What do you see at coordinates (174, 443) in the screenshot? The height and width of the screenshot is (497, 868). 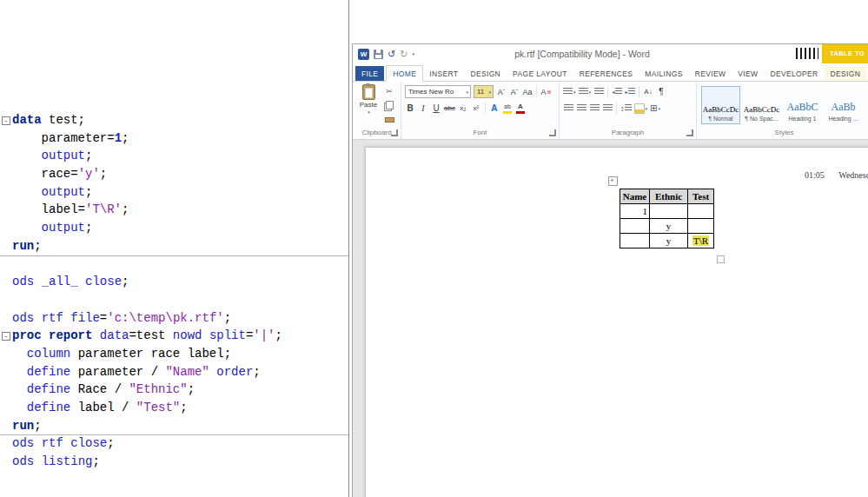 I see `code-line: ods rtf close;` at bounding box center [174, 443].